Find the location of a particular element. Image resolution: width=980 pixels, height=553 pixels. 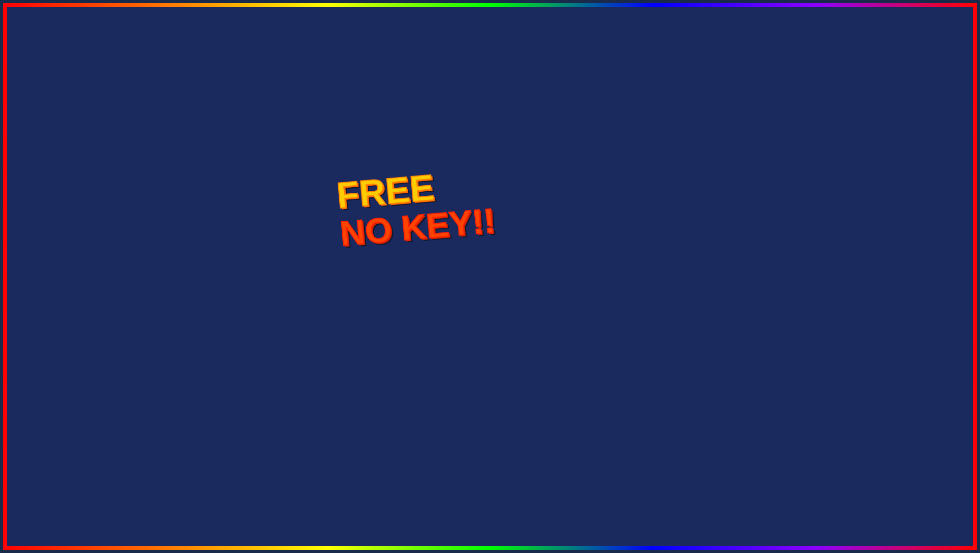

logo-top-text: BL🏴‍☠️X is located at coordinates (906, 443).